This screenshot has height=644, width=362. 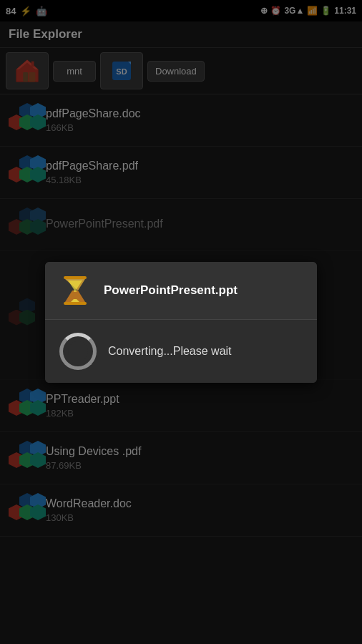 What do you see at coordinates (78, 351) in the screenshot?
I see `spinner-icon` at bounding box center [78, 351].